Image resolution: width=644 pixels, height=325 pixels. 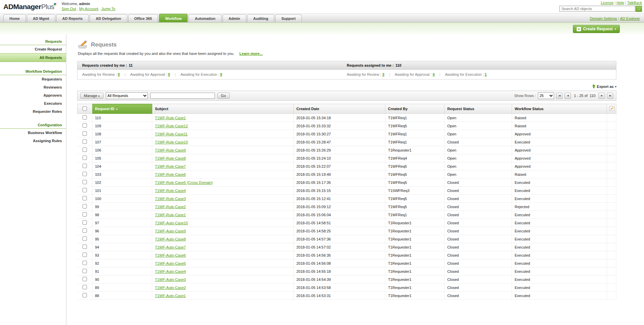 I want to click on tab-support: Support, so click(x=288, y=18).